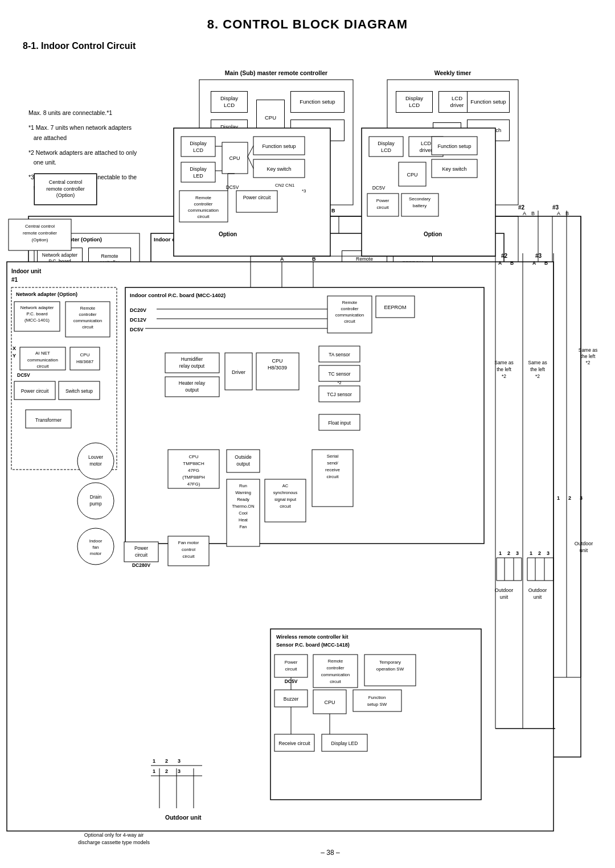 This screenshot has height=868, width=615. Describe the element at coordinates (333, 470) in the screenshot. I see `svg-text: receive` at that location.